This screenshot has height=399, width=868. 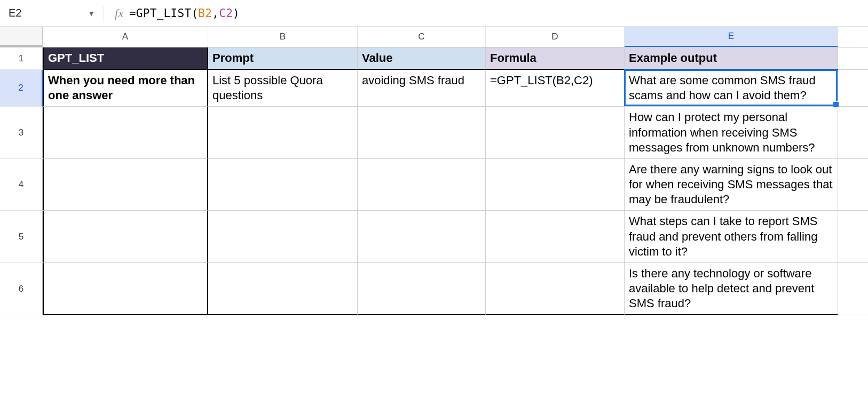 I want to click on formula-eq: =, so click(x=132, y=13).